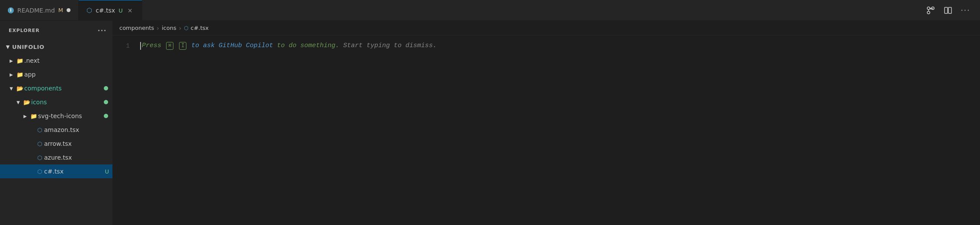 This screenshot has height=225, width=980. Describe the element at coordinates (170, 46) in the screenshot. I see `kbd-cmd: ⌘` at that location.